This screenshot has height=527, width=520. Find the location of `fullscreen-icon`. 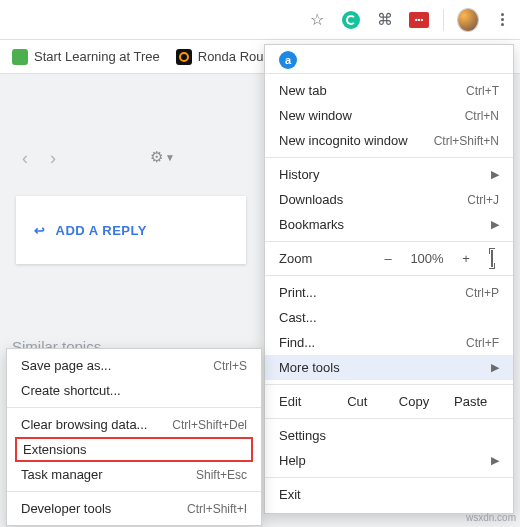

fullscreen-icon is located at coordinates (492, 258).